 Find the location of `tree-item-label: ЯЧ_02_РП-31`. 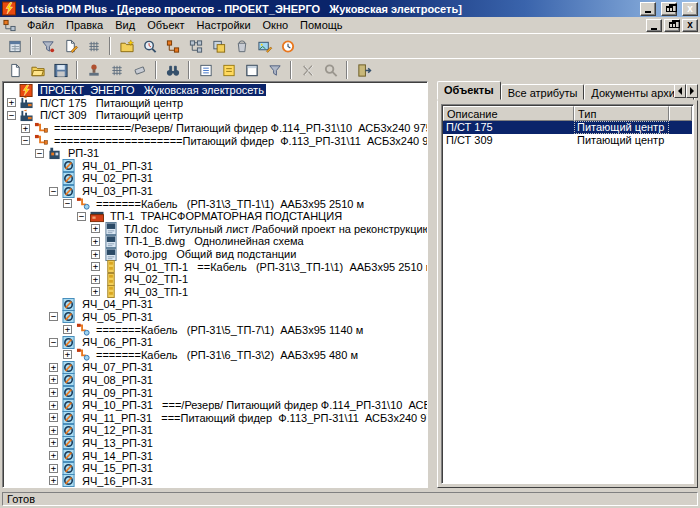

tree-item-label: ЯЧ_02_РП-31 is located at coordinates (118, 178).